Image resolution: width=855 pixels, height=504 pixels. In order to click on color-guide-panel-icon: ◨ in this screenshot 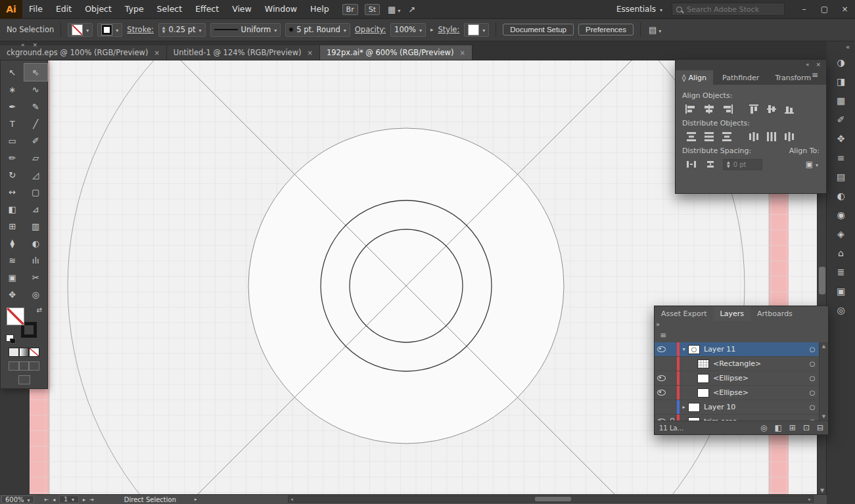, I will do `click(841, 81)`.